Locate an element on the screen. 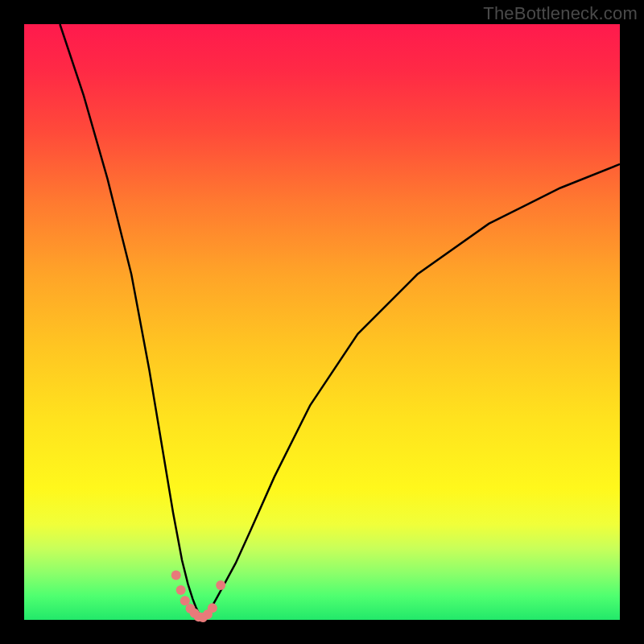 Image resolution: width=644 pixels, height=644 pixels. watermark-label: TheBottleneck.com is located at coordinates (560, 14).